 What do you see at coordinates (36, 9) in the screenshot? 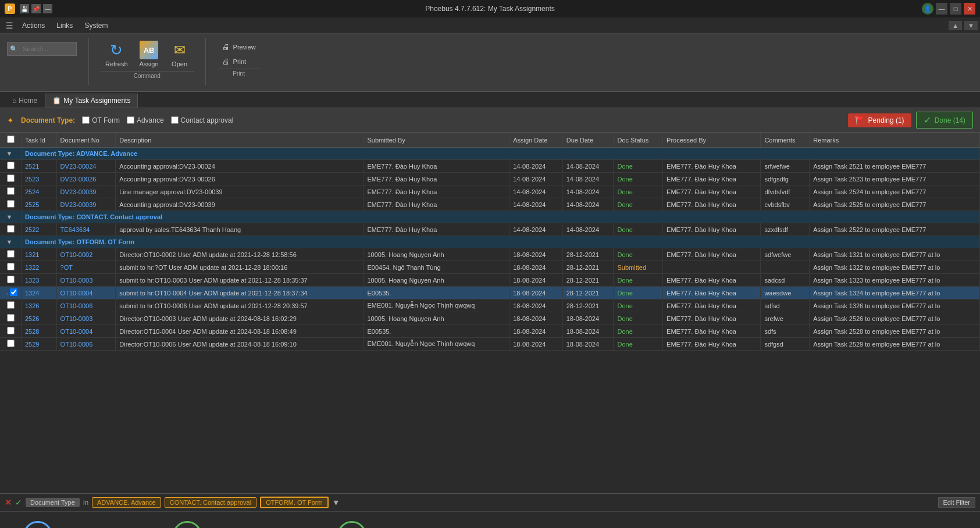
I see `pin-btn: 📌` at bounding box center [36, 9].